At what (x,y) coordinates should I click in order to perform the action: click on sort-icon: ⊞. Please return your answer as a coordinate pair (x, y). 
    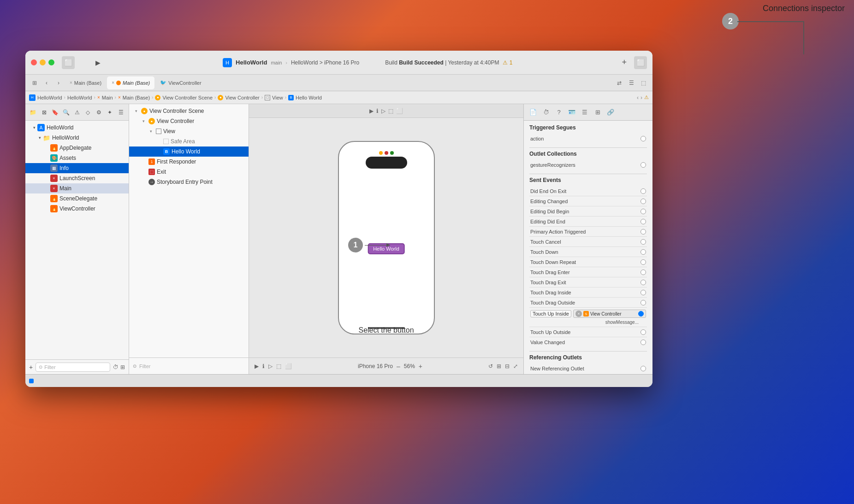
    Looking at the image, I should click on (123, 367).